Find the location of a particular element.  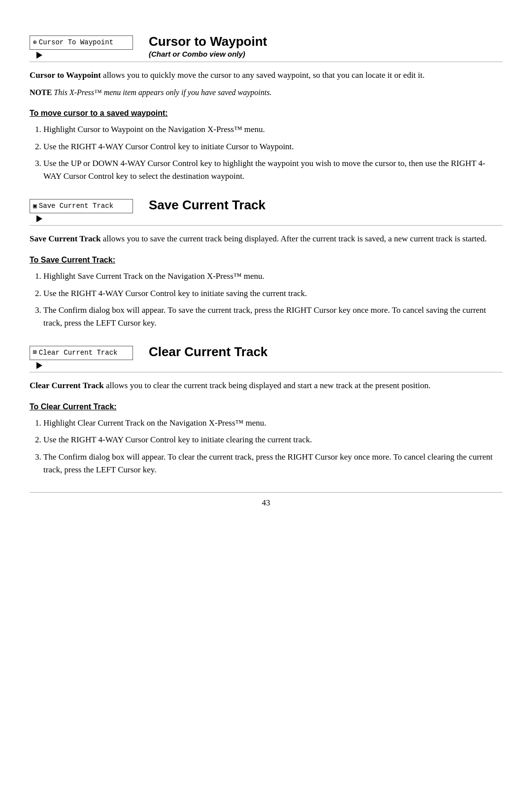

cursor-to-waypoint-title-block: Cursor to Waypoint(Chart or Combo view o… is located at coordinates (208, 47).